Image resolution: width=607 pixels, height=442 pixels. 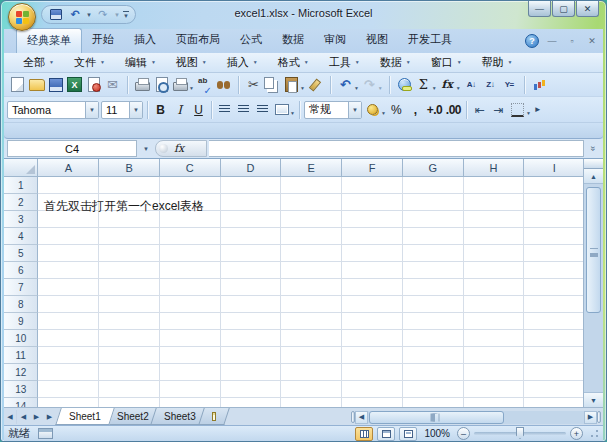 What do you see at coordinates (130, 390) in the screenshot?
I see `cell-B13` at bounding box center [130, 390].